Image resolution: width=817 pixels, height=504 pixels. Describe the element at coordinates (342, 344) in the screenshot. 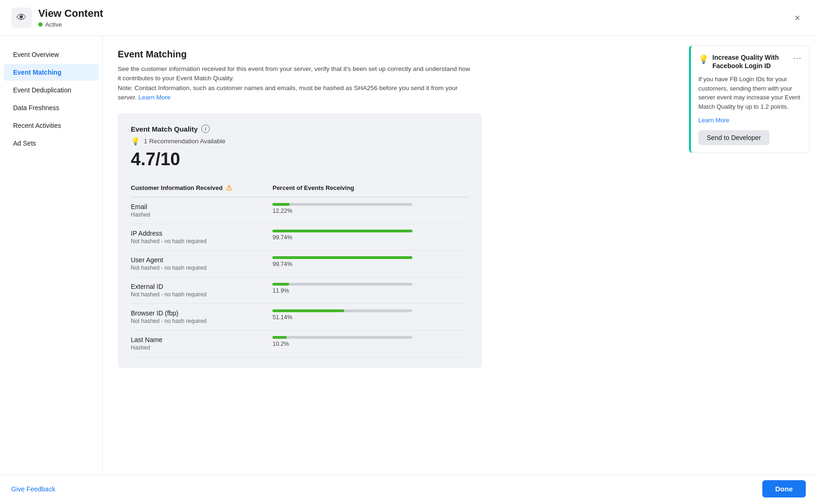

I see `bar-pct: 10.2%` at that location.